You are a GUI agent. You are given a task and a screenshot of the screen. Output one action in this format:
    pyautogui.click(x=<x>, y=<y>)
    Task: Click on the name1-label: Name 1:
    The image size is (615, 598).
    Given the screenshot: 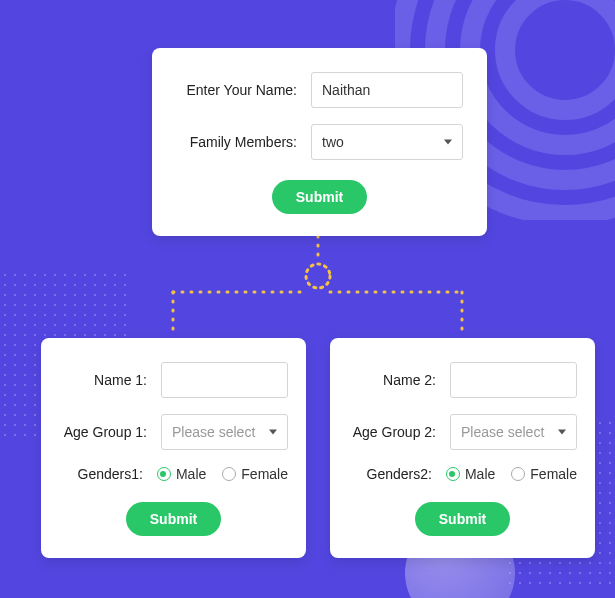 What is the action you would take?
    pyautogui.click(x=110, y=380)
    